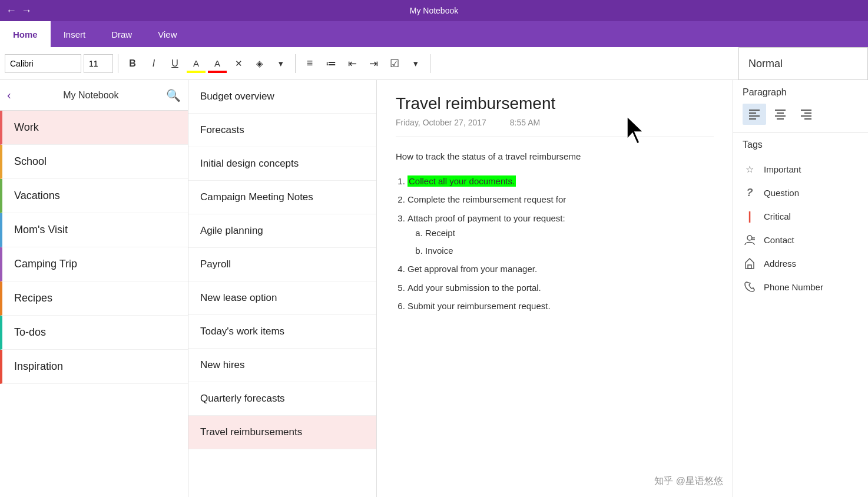 The width and height of the screenshot is (868, 497). Describe the element at coordinates (803, 64) in the screenshot. I see `normal-style-box: Normal` at that location.